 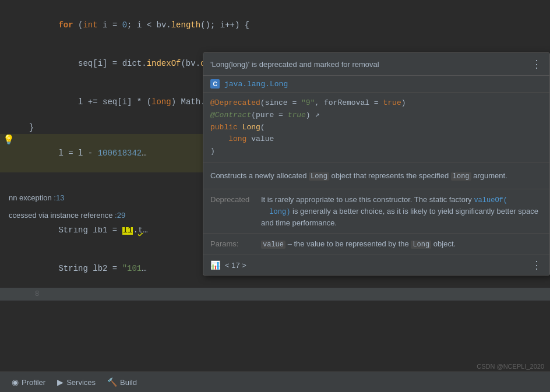 I want to click on tooltip-header-menu: ⋮, so click(x=537, y=64).